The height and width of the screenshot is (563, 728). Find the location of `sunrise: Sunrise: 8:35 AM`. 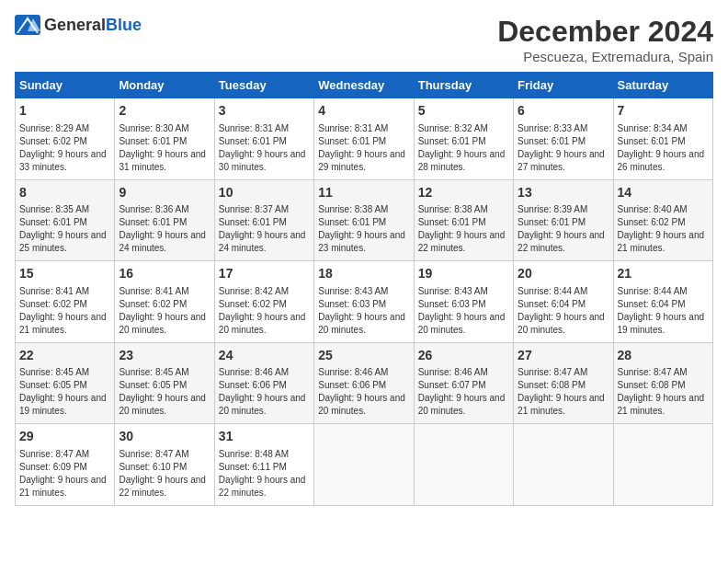

sunrise: Sunrise: 8:35 AM is located at coordinates (54, 210).